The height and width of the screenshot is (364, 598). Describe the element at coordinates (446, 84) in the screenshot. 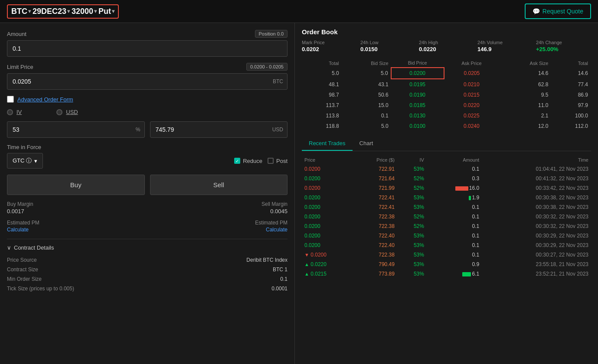

I see `order-book-row: 48.1 43.1 0.0195 0.0210 62.8 77.4` at that location.